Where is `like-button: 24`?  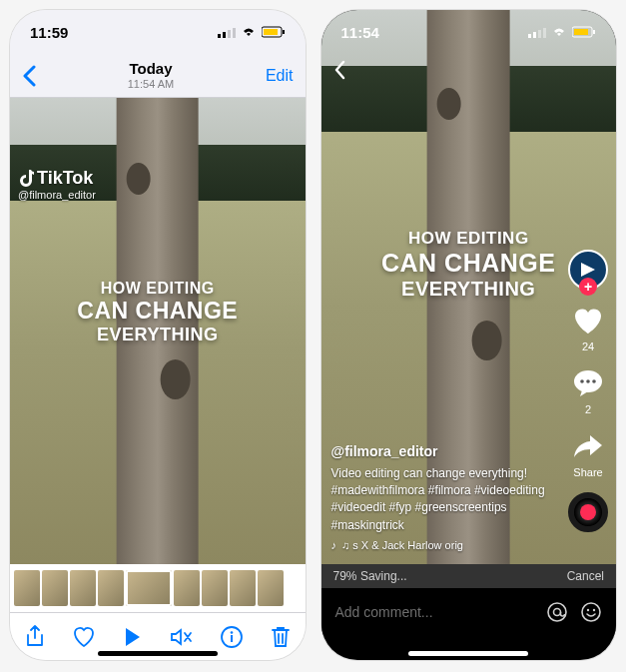 like-button: 24 is located at coordinates (588, 328).